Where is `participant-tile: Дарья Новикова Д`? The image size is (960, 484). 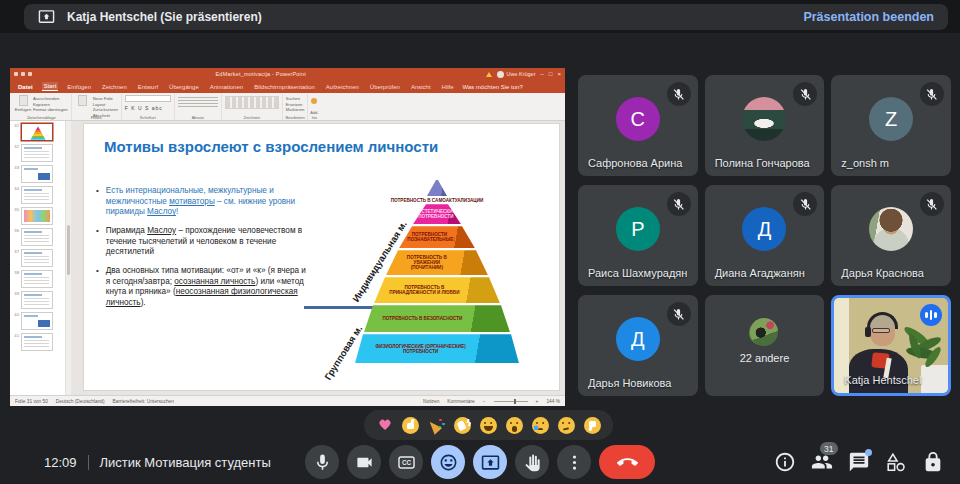 participant-tile: Дарья Новикова Д is located at coordinates (638, 346).